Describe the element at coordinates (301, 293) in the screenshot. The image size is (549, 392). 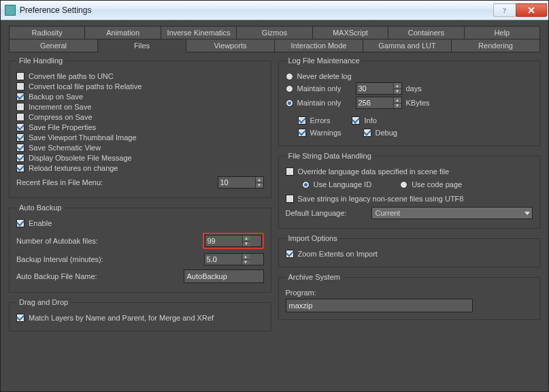
I see `archive-program-label: Program:` at that location.